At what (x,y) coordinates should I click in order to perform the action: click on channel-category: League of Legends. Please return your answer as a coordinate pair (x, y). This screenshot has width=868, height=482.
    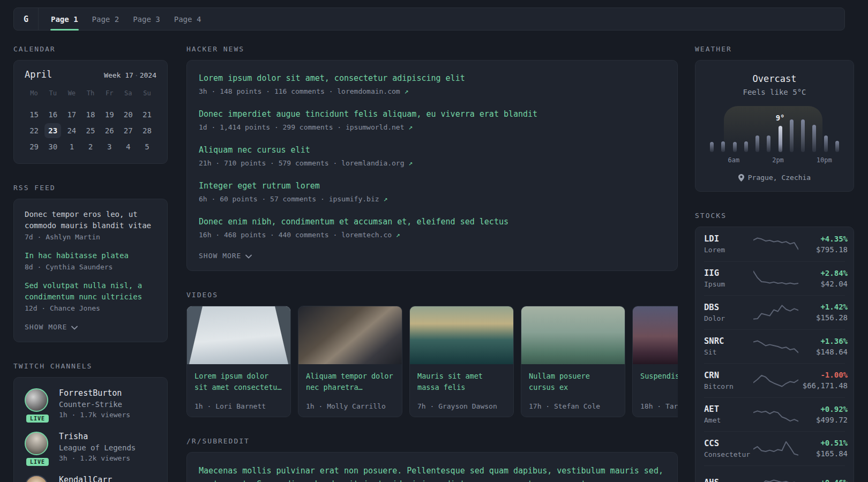
    Looking at the image, I should click on (98, 448).